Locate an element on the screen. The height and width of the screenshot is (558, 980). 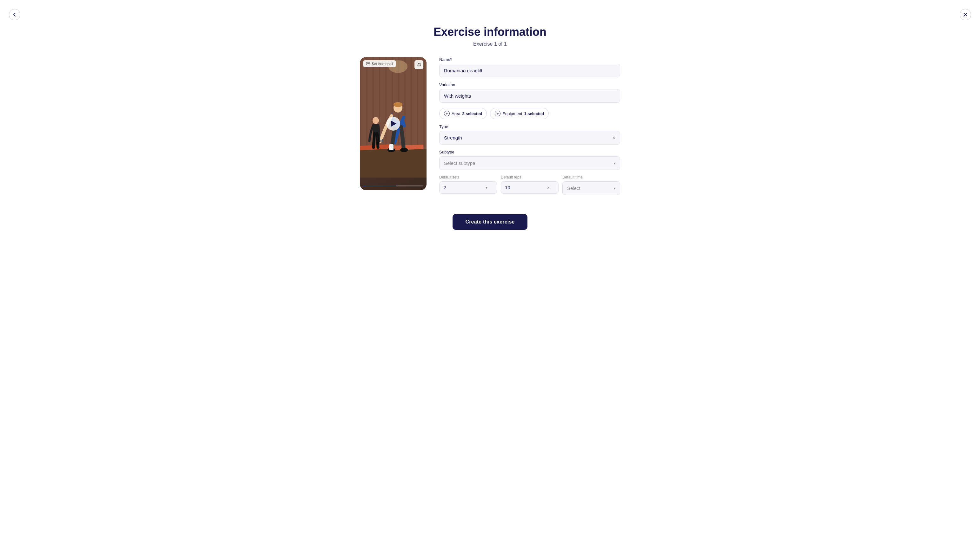
defaults-row: Default sets ▾ Default reps × is located at coordinates (530, 185).